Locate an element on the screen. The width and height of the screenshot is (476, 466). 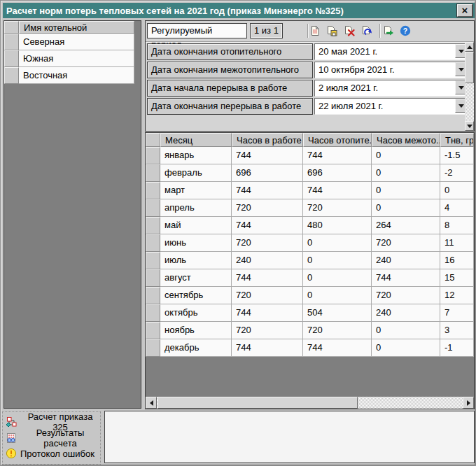
new-record-icon is located at coordinates (315, 31).